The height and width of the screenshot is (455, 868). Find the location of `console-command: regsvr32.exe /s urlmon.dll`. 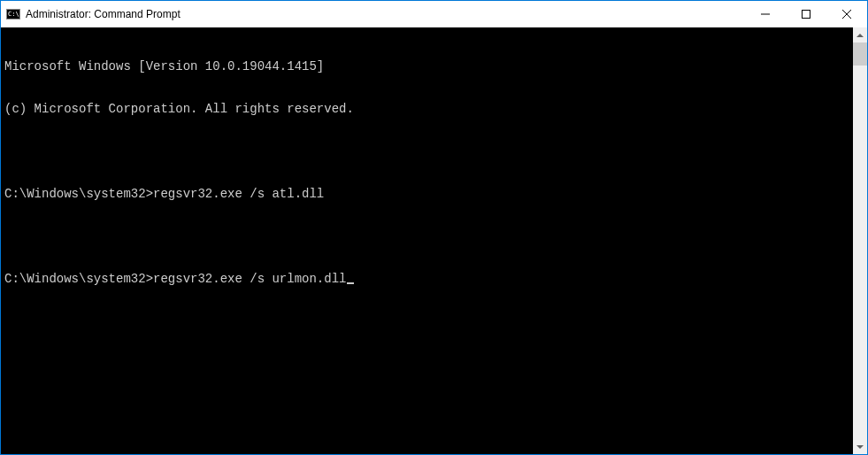

console-command: regsvr32.exe /s urlmon.dll is located at coordinates (250, 279).